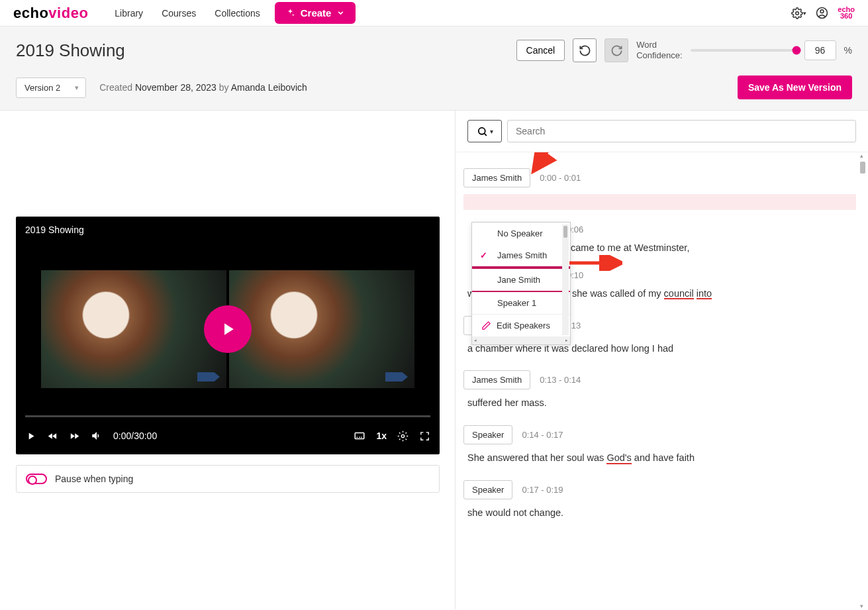  Describe the element at coordinates (565, 280) in the screenshot. I see `dropdown-scrollbar` at that location.